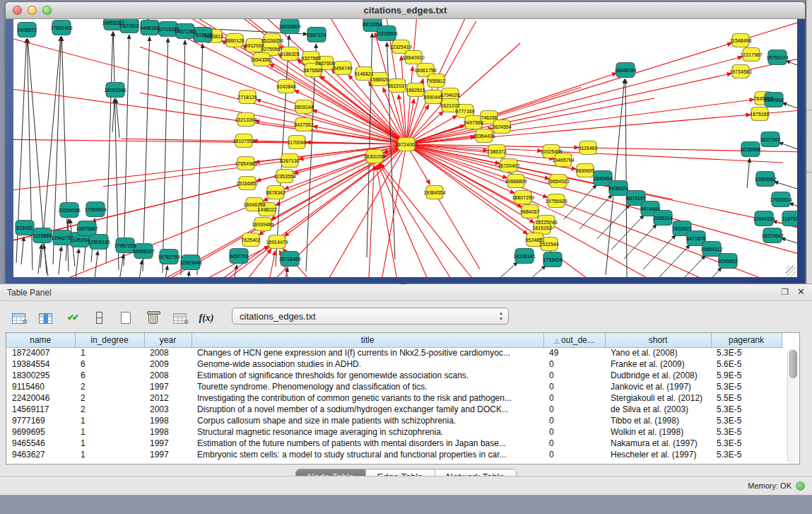 The width and height of the screenshot is (812, 514). I want to click on table-cell: Tourette syndrome. Phenomenology and cla…, so click(367, 387).